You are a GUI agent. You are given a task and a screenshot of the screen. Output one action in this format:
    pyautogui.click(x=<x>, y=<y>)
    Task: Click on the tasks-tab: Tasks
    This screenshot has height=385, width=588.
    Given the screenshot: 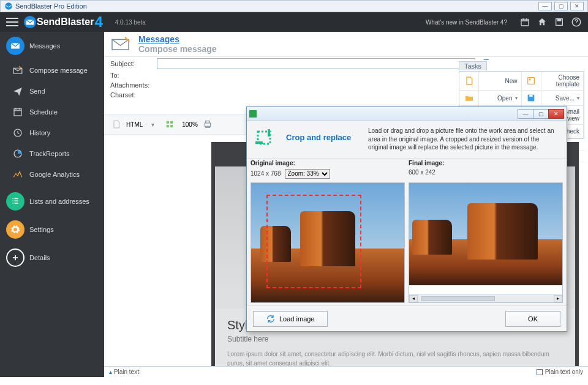 What is the action you would take?
    pyautogui.click(x=473, y=66)
    